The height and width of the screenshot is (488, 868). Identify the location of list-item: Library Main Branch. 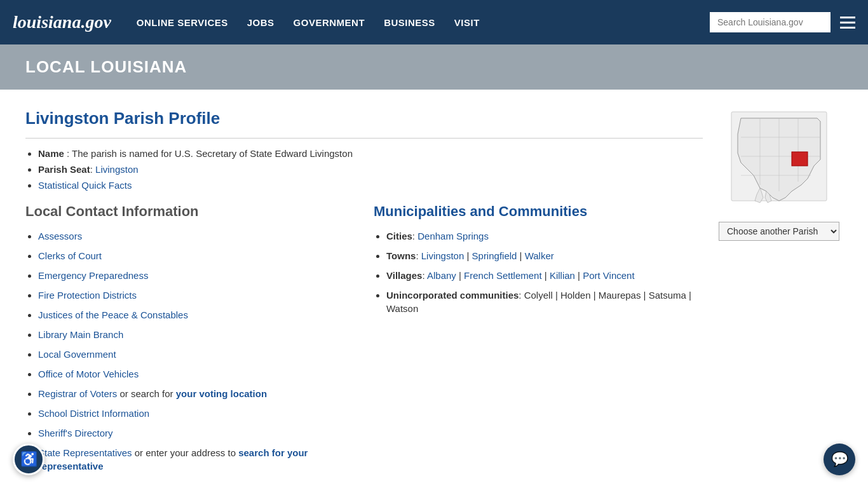
(196, 334).